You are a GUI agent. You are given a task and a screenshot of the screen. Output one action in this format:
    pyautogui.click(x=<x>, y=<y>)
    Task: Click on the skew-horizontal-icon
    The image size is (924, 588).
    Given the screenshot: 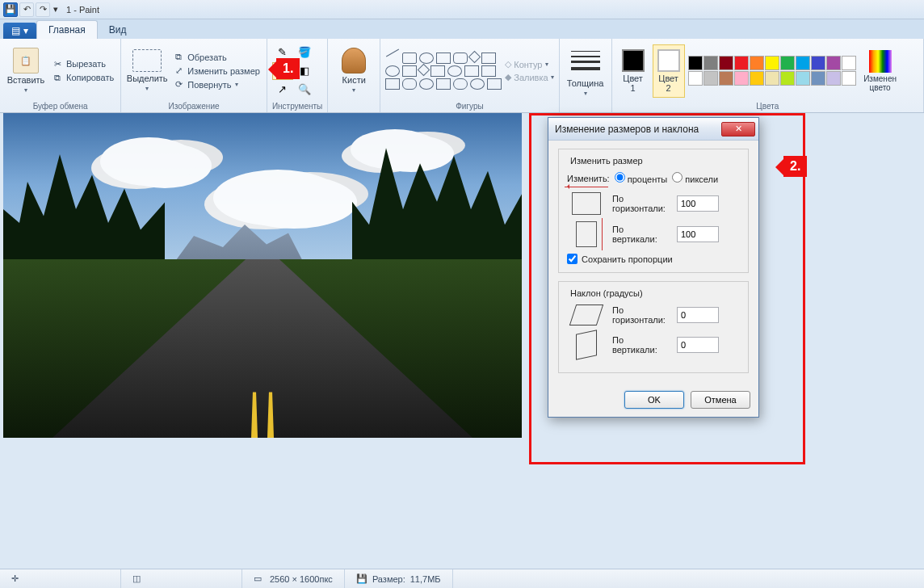 What is the action you would take?
    pyautogui.click(x=586, y=315)
    